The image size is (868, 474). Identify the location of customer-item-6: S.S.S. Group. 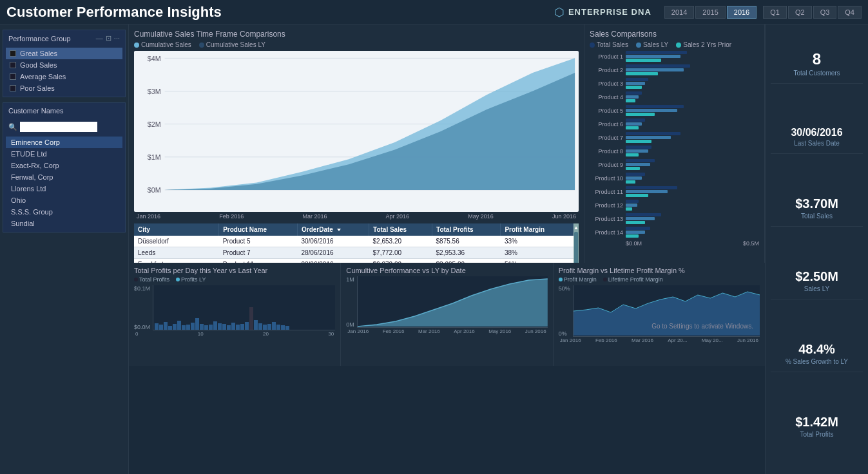
(64, 212).